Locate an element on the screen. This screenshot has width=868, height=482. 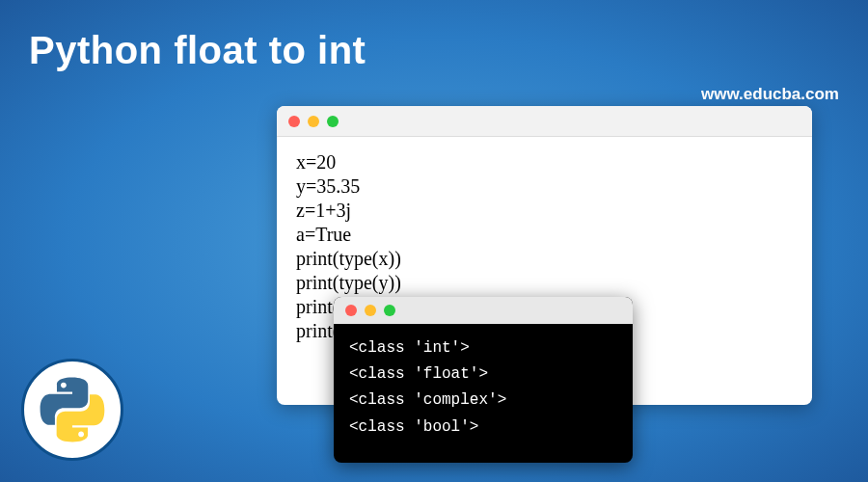
python-logo-icon is located at coordinates (72, 410).